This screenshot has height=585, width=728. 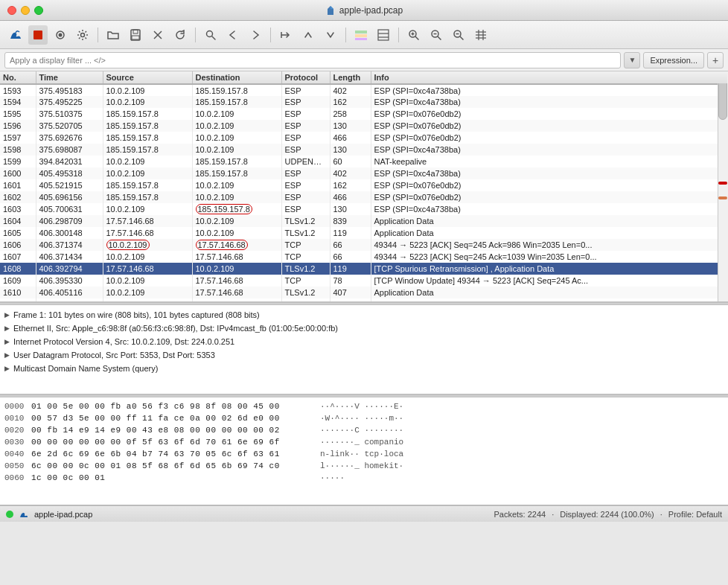 I want to click on filter-input, so click(x=313, y=60).